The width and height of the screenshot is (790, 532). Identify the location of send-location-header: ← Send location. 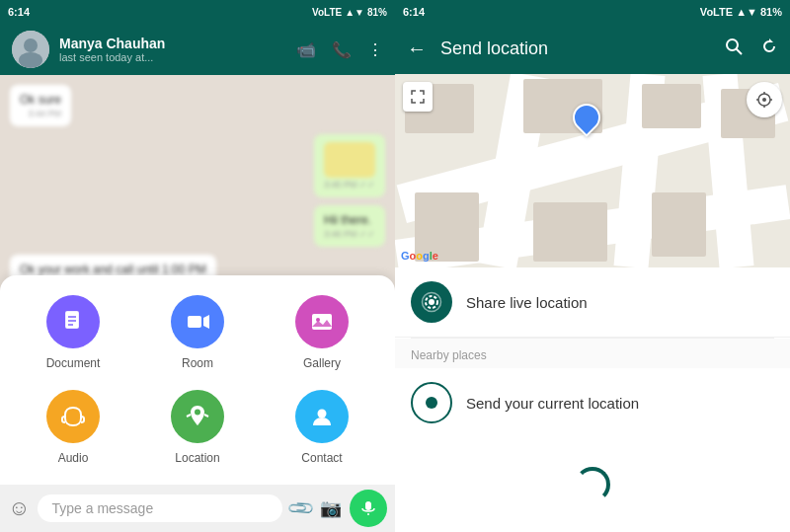
(592, 49).